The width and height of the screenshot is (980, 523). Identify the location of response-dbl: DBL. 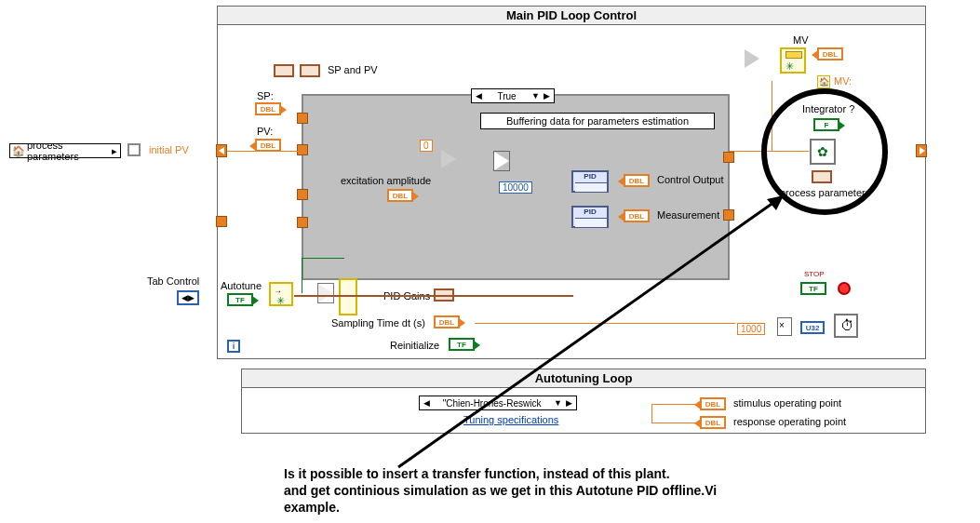
(713, 422).